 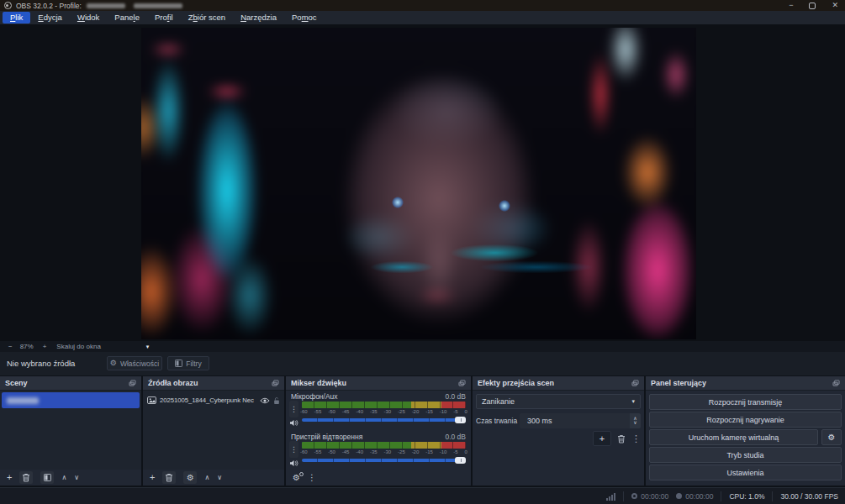 What do you see at coordinates (9, 477) in the screenshot?
I see `add-scene-button: +` at bounding box center [9, 477].